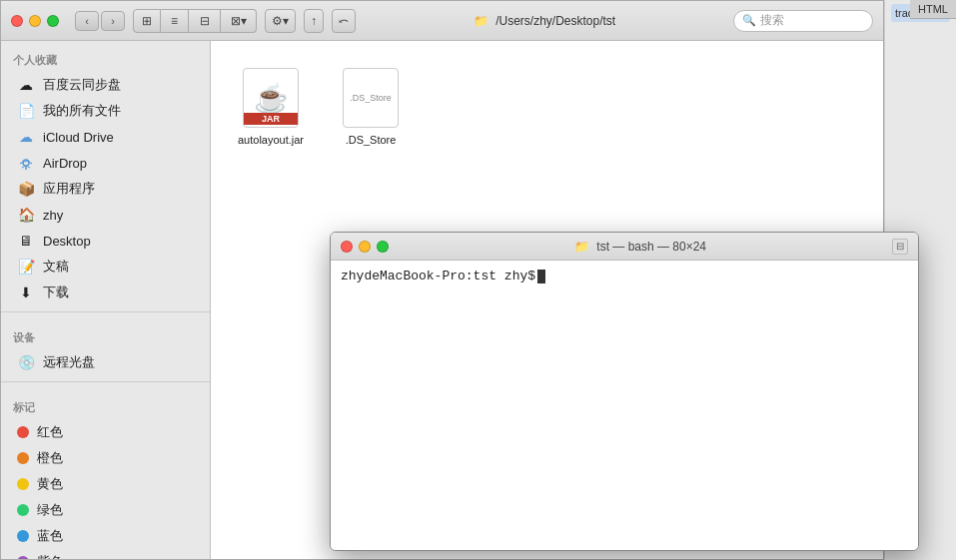  I want to click on path-display: 📁 /Users/zhy/Desktop/tst, so click(544, 21).